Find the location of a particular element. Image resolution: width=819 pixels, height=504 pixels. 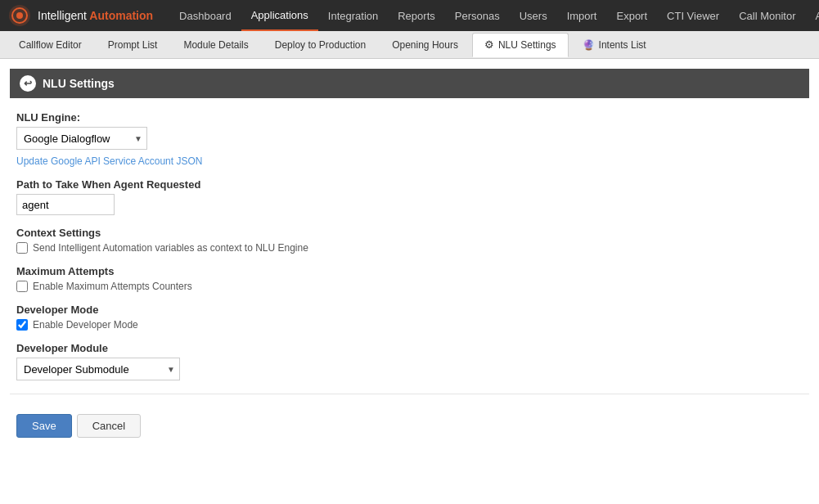

tab-deploy-to-production: Deploy to Production is located at coordinates (321, 45).